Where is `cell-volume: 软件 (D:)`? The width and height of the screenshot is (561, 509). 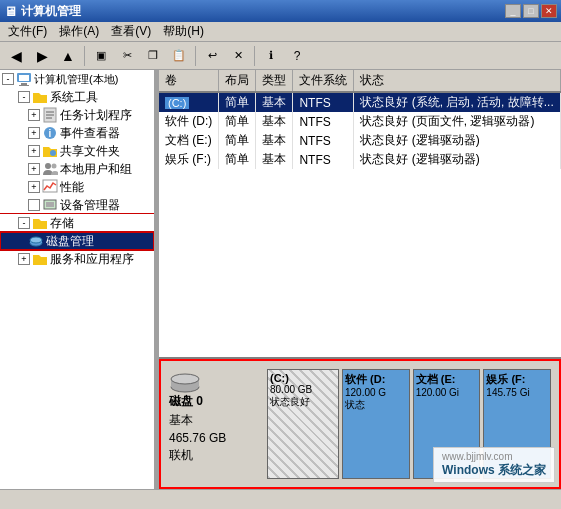
cell-volume: 软件 (D:) is located at coordinates (189, 122).